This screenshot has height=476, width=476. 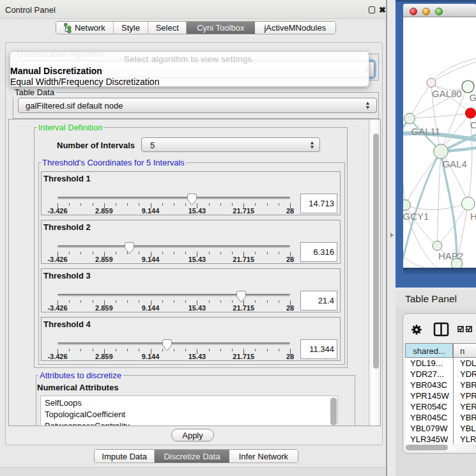 I want to click on svg-text: GCY1, so click(x=416, y=216).